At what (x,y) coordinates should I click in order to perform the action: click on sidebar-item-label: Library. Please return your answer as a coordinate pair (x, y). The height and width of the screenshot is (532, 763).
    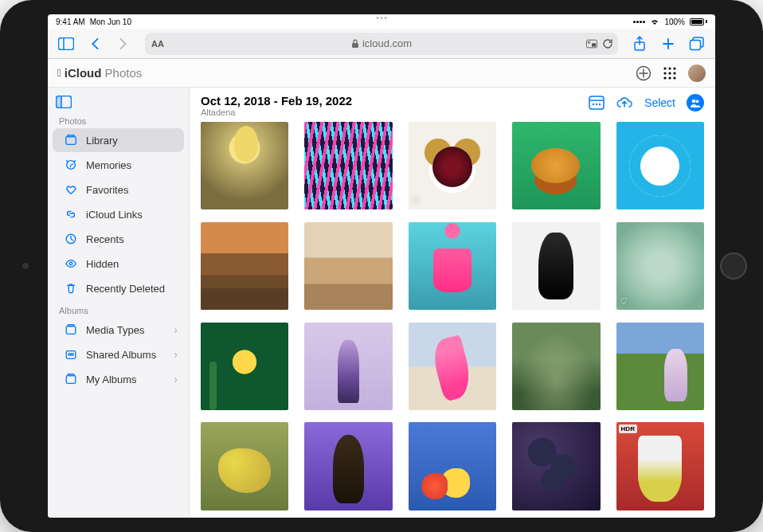
    Looking at the image, I should click on (102, 140).